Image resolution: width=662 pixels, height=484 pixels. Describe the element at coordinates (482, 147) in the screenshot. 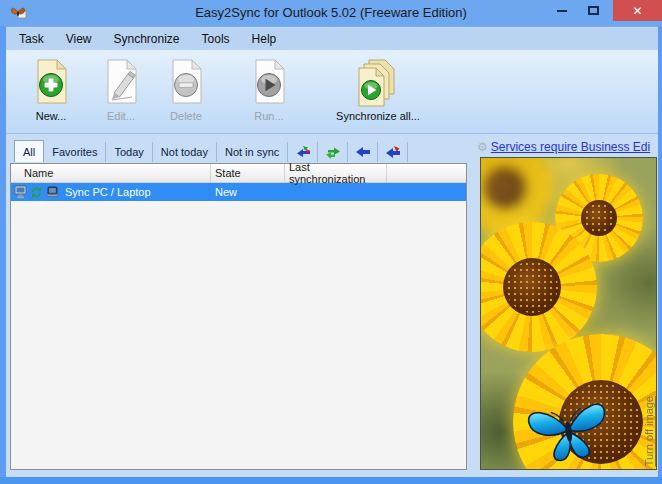

I see `gear-icon: ⚙` at that location.